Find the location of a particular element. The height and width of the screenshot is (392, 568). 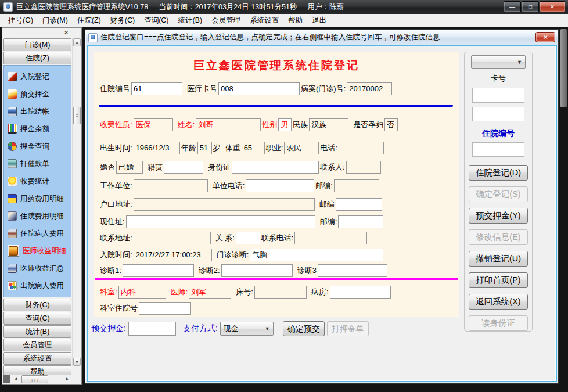

occupation-field is located at coordinates (301, 148).